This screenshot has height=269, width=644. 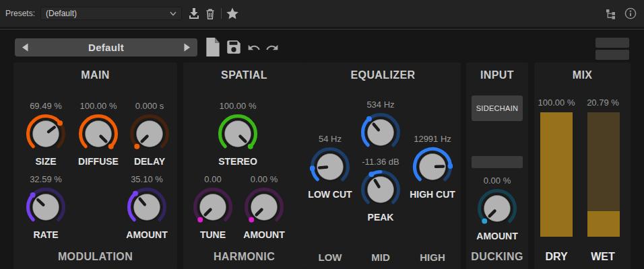 I want to click on knob-label: STEREO, so click(x=238, y=161).